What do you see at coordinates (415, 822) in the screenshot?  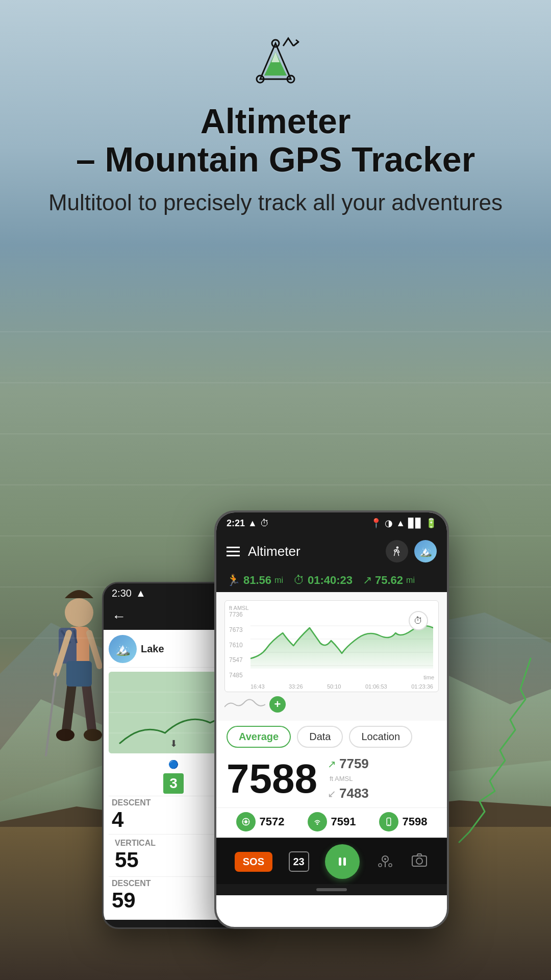 I see `baro-value: 7598` at bounding box center [415, 822].